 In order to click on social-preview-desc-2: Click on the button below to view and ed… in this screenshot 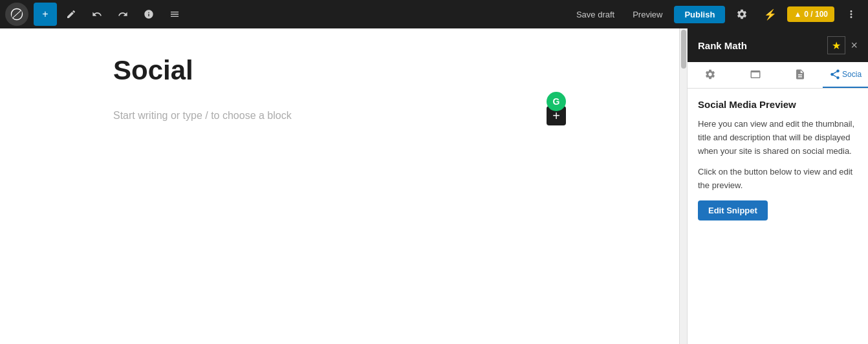, I will do `click(777, 179)`.